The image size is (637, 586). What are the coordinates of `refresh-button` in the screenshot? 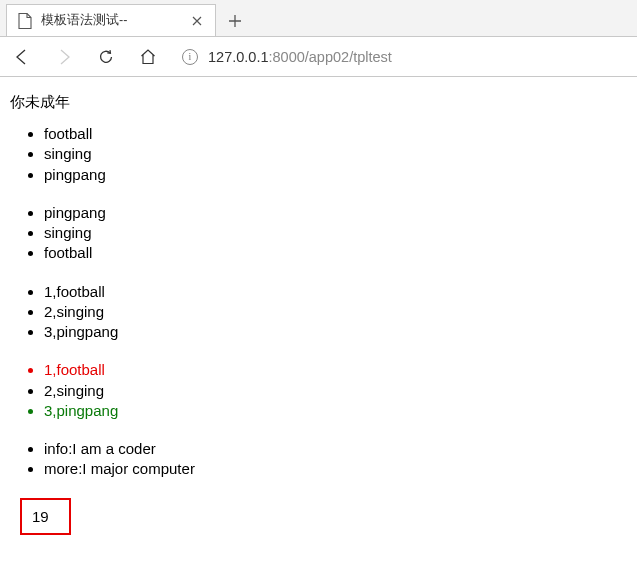 It's located at (106, 57).